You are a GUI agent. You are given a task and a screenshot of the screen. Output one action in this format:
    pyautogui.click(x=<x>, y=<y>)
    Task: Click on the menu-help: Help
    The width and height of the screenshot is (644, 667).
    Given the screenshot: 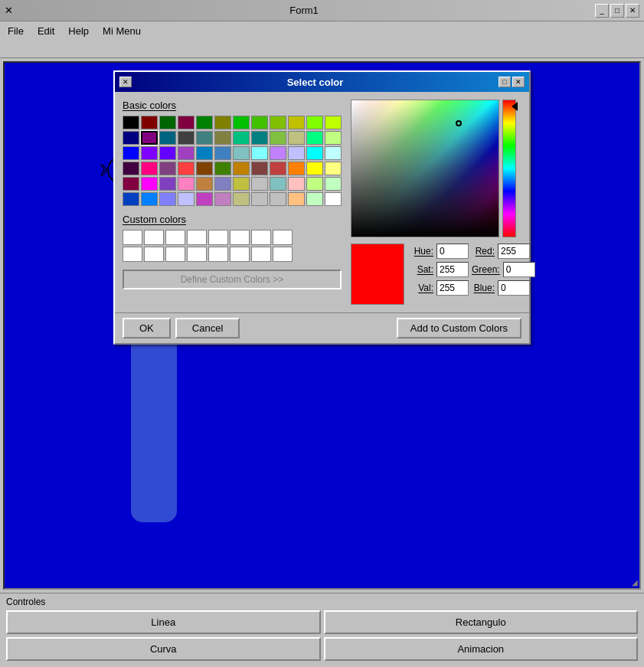 What is the action you would take?
    pyautogui.click(x=78, y=31)
    